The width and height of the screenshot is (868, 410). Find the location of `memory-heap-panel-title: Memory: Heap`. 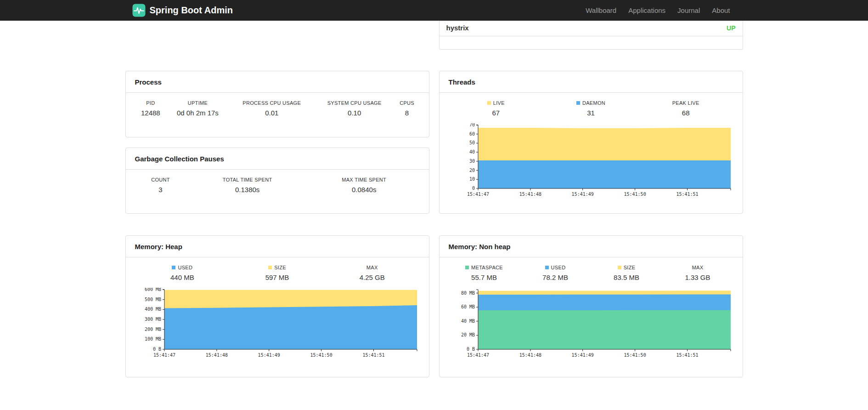

memory-heap-panel-title: Memory: Heap is located at coordinates (277, 246).